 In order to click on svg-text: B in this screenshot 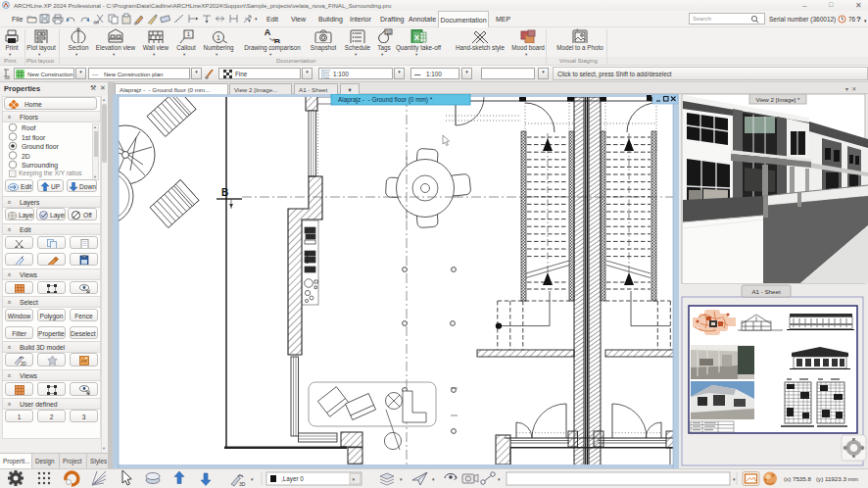, I will do `click(225, 192)`.